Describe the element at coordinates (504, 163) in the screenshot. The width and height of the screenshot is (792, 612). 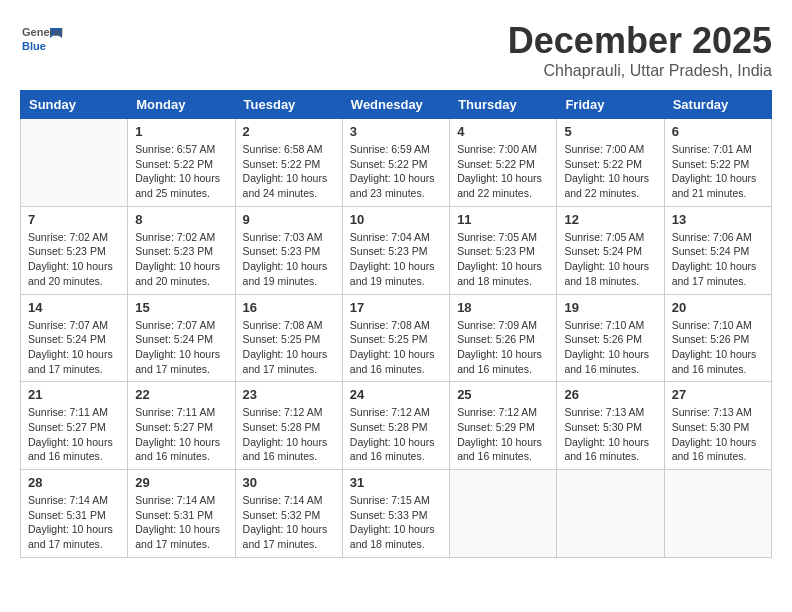
I see `calendar-cell: 4Sunrise: 7:00 AM Sunset: 5:22 PM Daylig…` at that location.